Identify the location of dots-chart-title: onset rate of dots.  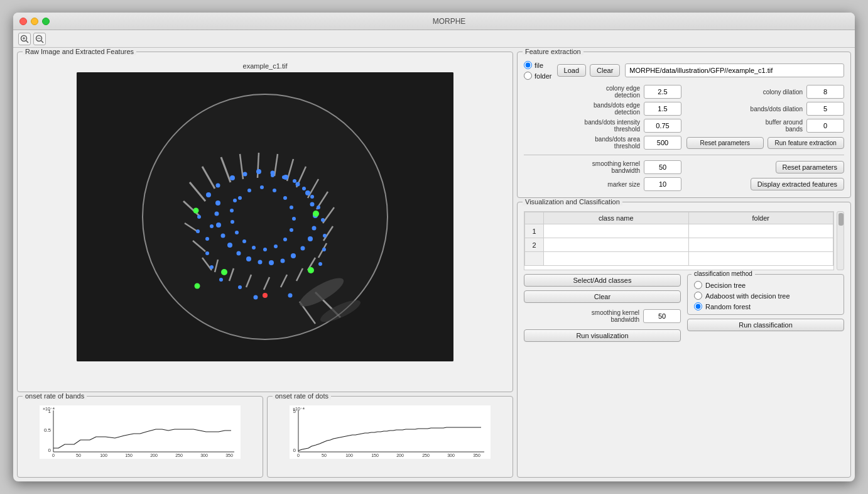
(301, 396).